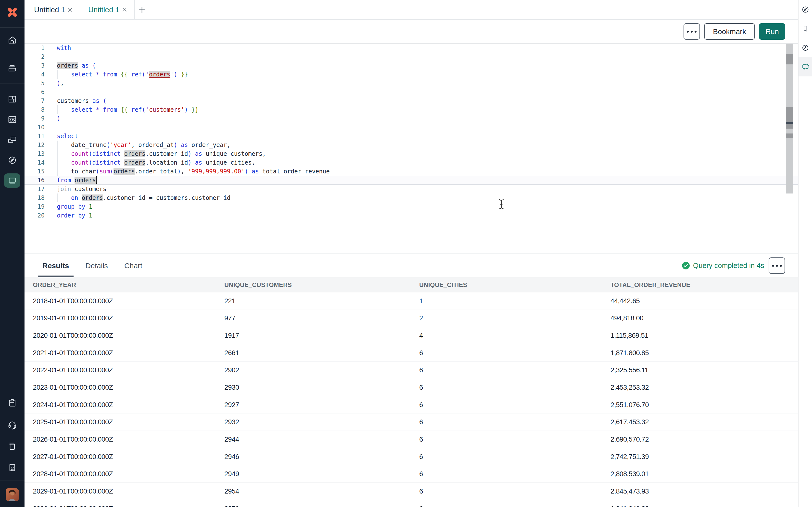 This screenshot has width=812, height=507. I want to click on table-cell: 2944, so click(232, 439).